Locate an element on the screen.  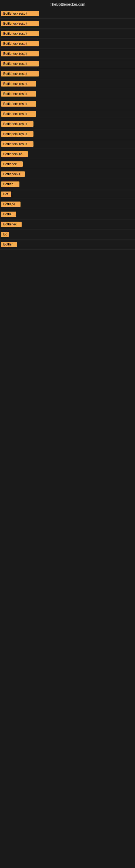
result-item: Bo is located at coordinates (68, 235).